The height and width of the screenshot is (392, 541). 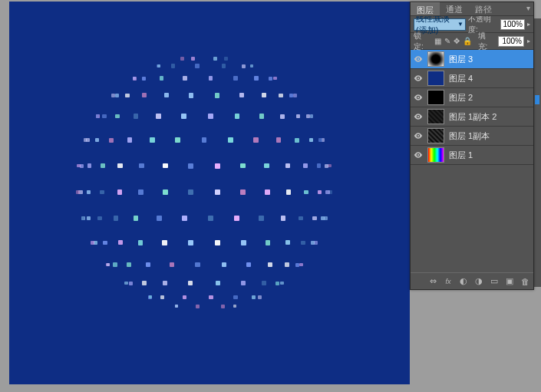 What do you see at coordinates (460, 25) in the screenshot?
I see `chevron-down-icon: ▼` at bounding box center [460, 25].